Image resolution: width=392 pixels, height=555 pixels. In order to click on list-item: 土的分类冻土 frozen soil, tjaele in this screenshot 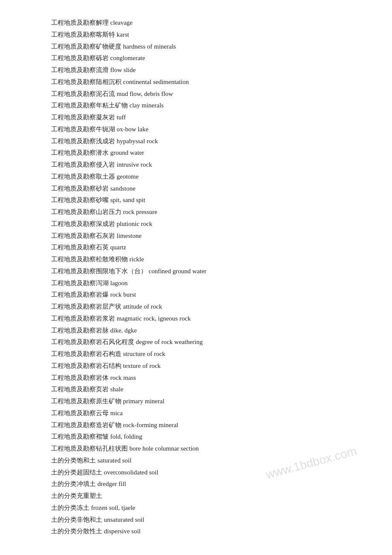, I will do `click(196, 508)`.